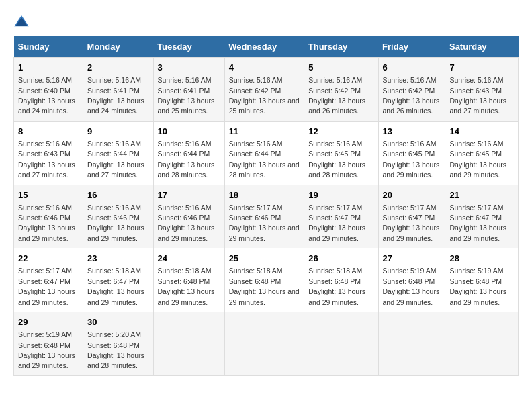 Image resolution: width=532 pixels, height=411 pixels. Describe the element at coordinates (341, 47) in the screenshot. I see `header-thursday: Thursday` at that location.